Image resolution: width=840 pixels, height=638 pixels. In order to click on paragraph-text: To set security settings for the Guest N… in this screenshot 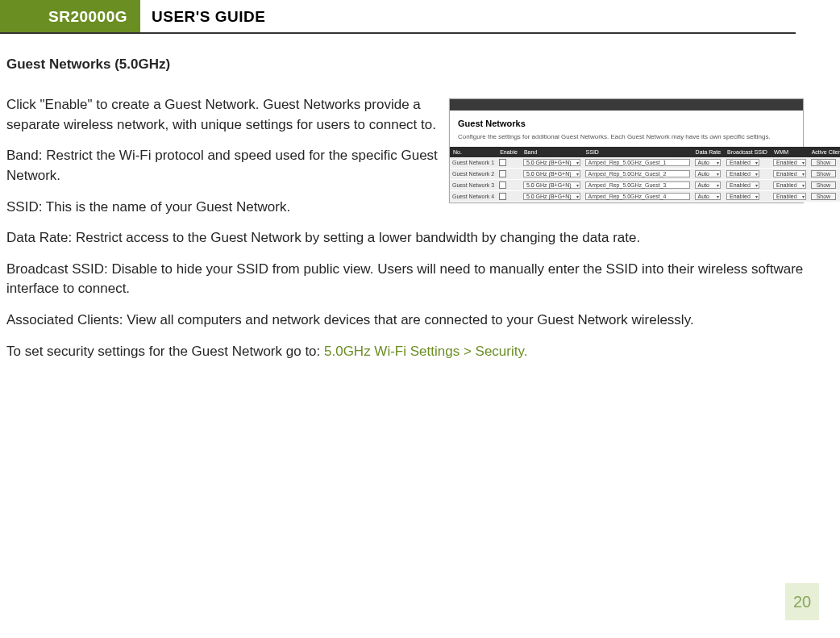, I will do `click(165, 352)`.